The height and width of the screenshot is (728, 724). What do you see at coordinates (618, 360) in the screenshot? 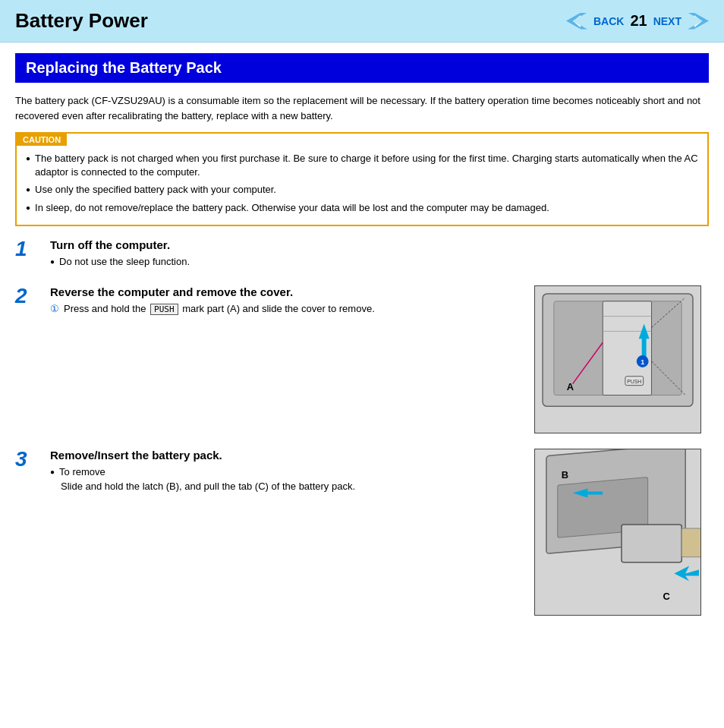
I see `step-2-diagram: PUSH A 1` at bounding box center [618, 360].